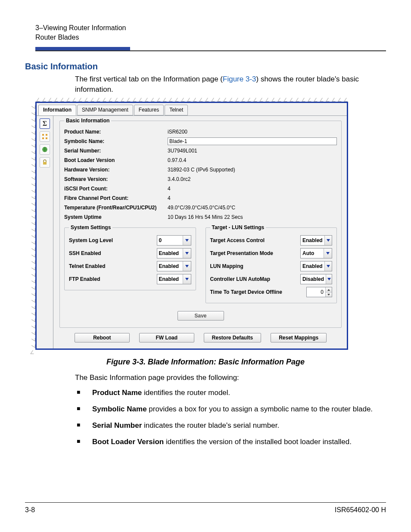 The width and height of the screenshot is (411, 532). Describe the element at coordinates (252, 170) in the screenshot. I see `value-hardware-version: 31892-03 C (IPv6 Supported)` at that location.